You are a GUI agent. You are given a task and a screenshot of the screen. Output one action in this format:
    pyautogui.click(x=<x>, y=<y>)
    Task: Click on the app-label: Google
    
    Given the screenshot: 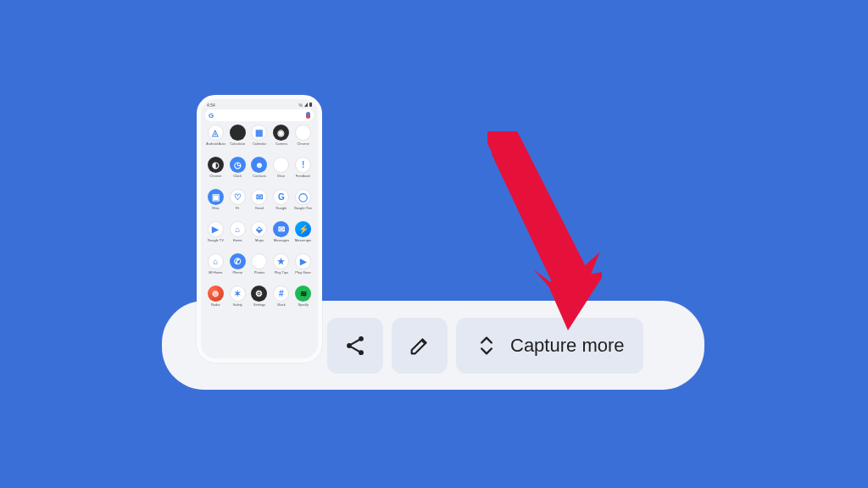 What is the action you would take?
    pyautogui.click(x=281, y=208)
    